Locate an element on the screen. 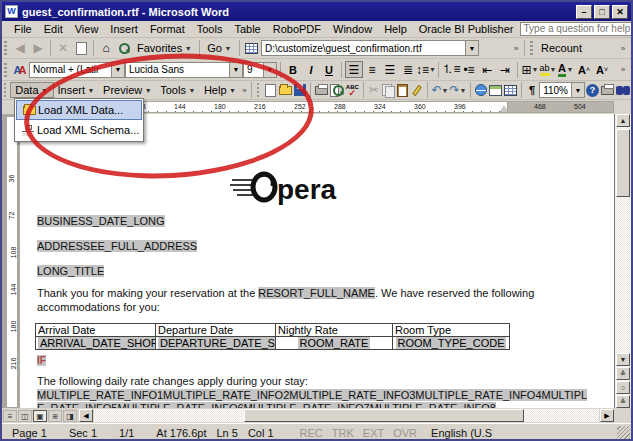 The width and height of the screenshot is (633, 441). forward-icon: ▶ is located at coordinates (38, 48).